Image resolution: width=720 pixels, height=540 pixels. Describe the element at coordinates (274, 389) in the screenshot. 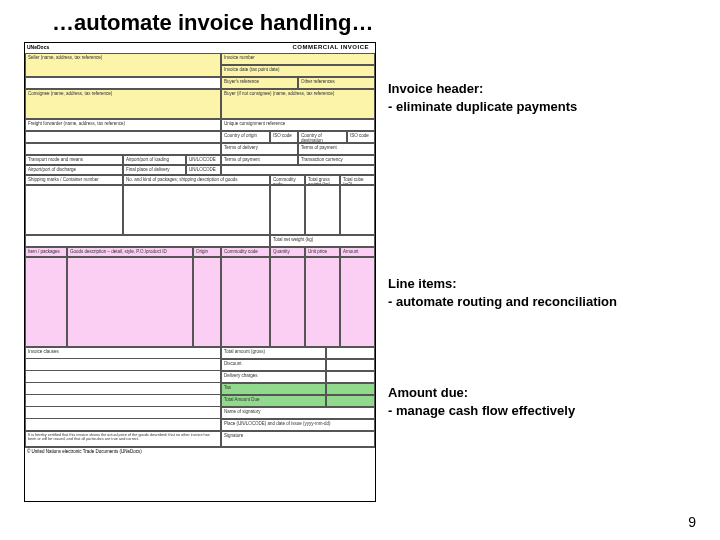

I see `field-tax: Tax` at that location.